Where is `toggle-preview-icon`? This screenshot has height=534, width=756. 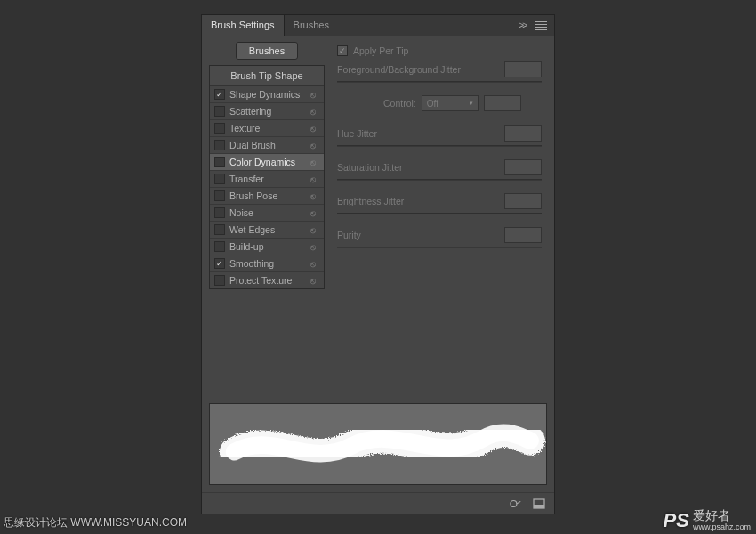
toggle-preview-icon is located at coordinates (516, 504).